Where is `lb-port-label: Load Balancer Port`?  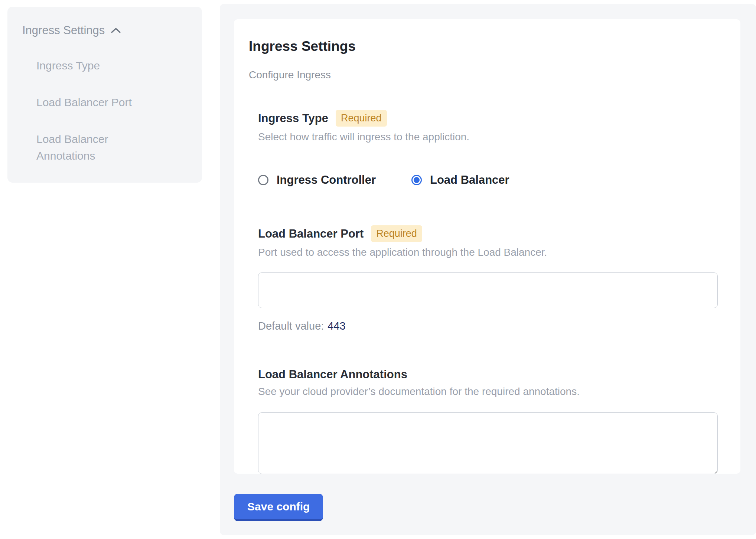 lb-port-label: Load Balancer Port is located at coordinates (311, 234).